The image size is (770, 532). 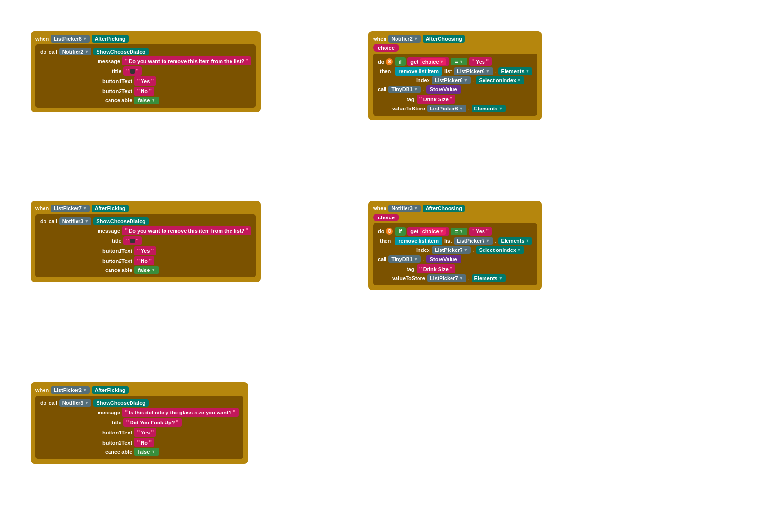 What do you see at coordinates (146, 452) in the screenshot?
I see `cancelable-val-5: false ▼` at bounding box center [146, 452].